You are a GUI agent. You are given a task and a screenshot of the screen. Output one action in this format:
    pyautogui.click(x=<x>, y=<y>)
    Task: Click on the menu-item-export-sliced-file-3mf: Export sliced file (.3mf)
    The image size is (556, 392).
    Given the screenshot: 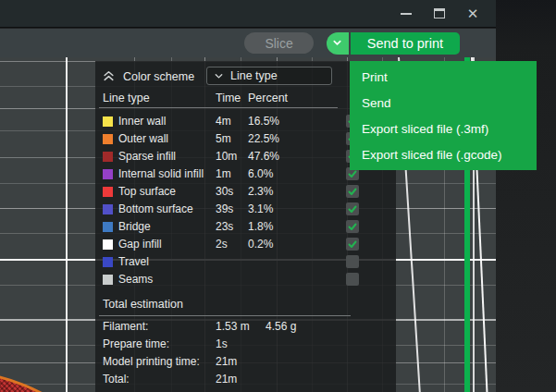 What is the action you would take?
    pyautogui.click(x=443, y=129)
    